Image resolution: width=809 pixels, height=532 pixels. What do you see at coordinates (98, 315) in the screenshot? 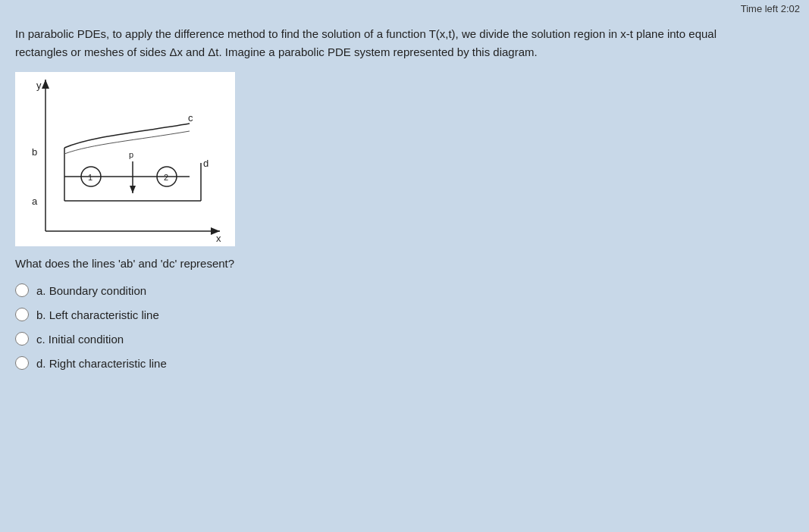
I see `option-label-b: b. Left characteristic line` at bounding box center [98, 315].